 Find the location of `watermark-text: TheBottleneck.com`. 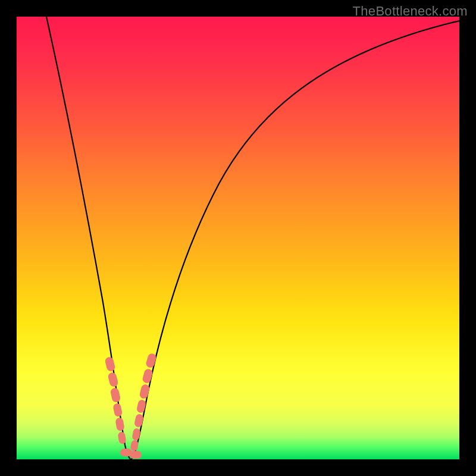

watermark-text: TheBottleneck.com is located at coordinates (411, 11).